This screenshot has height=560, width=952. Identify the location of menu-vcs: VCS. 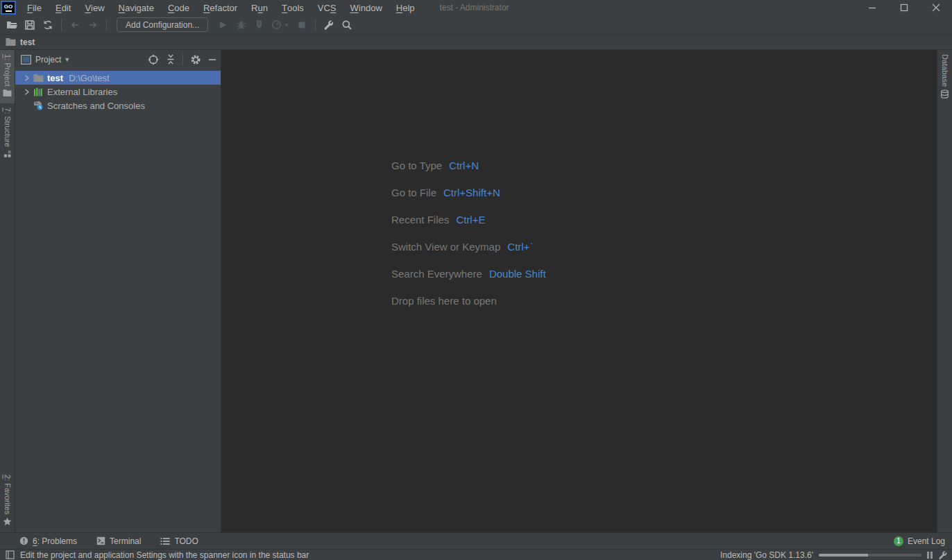
(328, 8).